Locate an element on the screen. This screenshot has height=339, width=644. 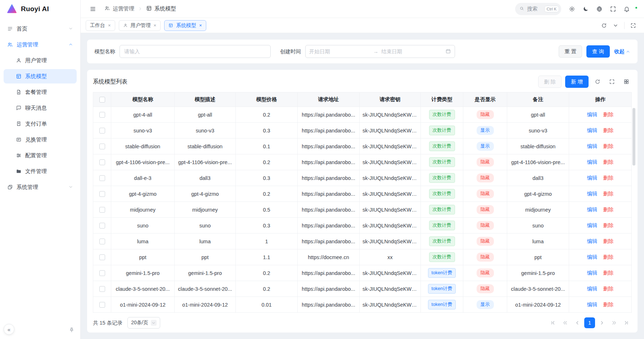
breadcrumb-operations: 运营管理 is located at coordinates (120, 9).